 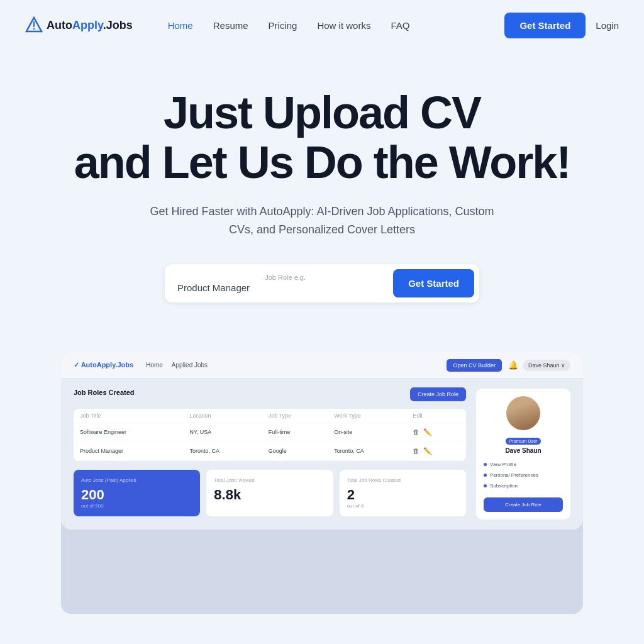 I want to click on dash-create-role-button: Create Job Role, so click(x=438, y=394).